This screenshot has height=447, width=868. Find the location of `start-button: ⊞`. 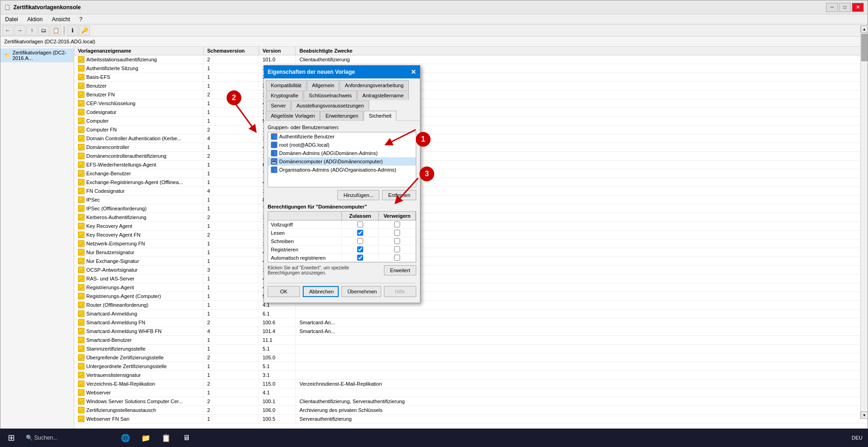

start-button: ⊞ is located at coordinates (11, 438).